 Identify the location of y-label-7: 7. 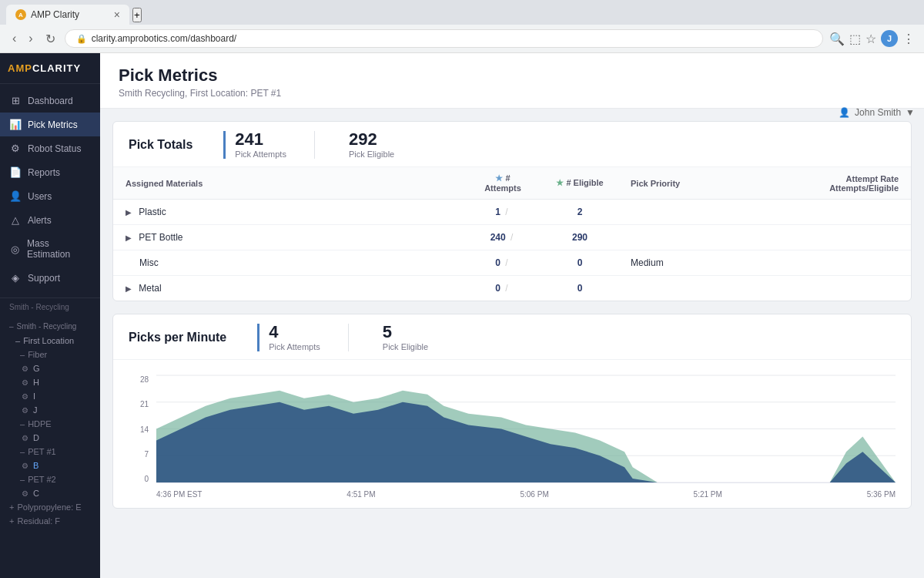
(146, 455).